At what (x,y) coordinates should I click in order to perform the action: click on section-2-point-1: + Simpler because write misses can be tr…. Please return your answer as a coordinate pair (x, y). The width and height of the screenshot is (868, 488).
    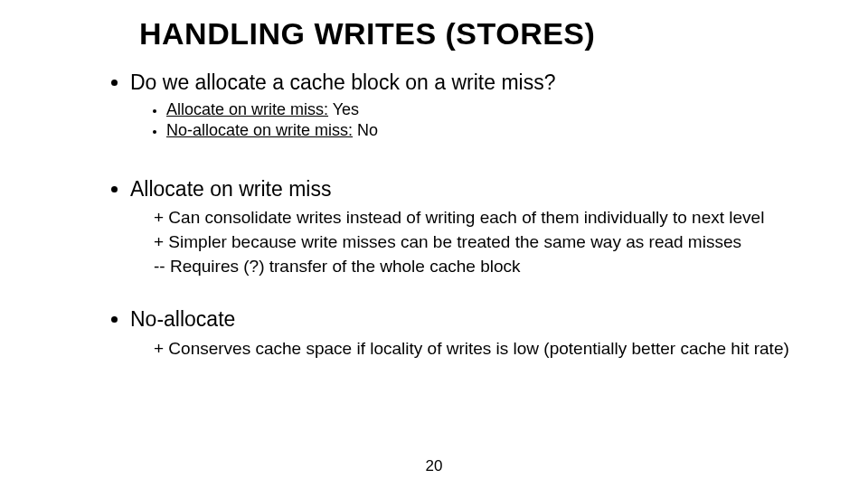
    Looking at the image, I should click on (466, 242).